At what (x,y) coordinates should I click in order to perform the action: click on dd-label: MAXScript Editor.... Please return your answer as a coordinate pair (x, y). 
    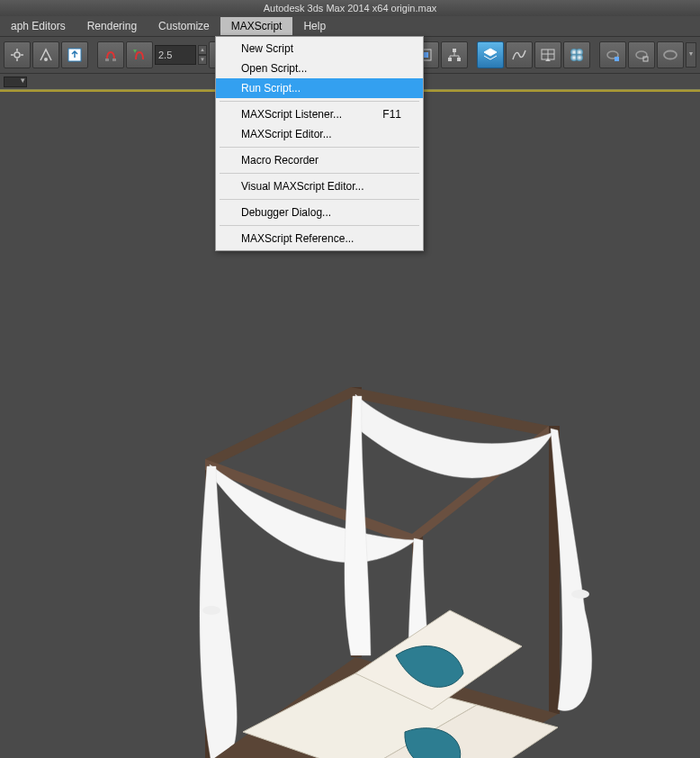
    Looking at the image, I should click on (286, 134).